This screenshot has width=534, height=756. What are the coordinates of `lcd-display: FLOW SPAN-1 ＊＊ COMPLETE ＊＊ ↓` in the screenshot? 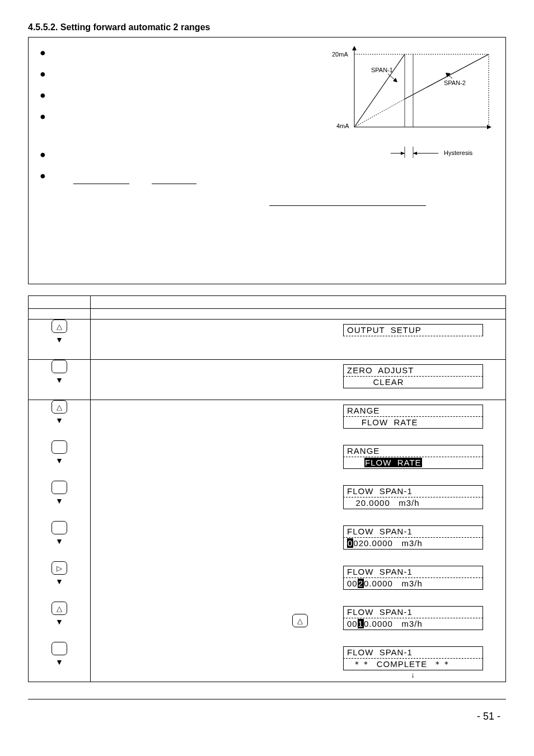 It's located at (413, 663).